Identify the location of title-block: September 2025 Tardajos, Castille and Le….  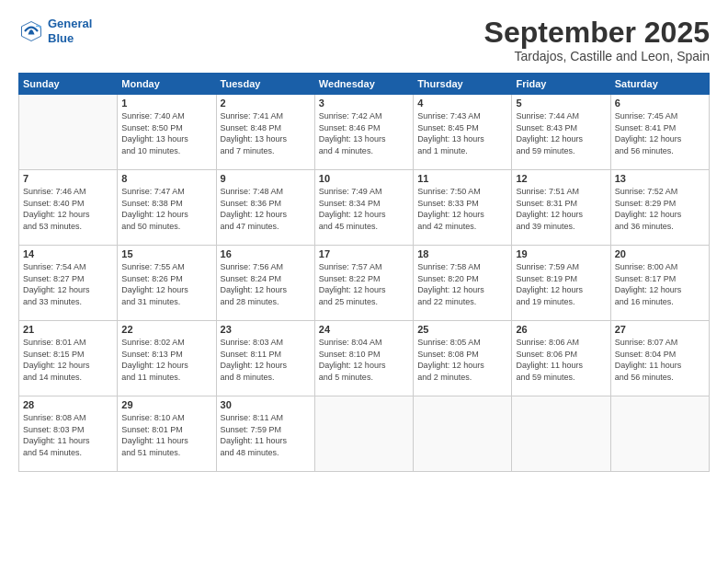
(597, 40).